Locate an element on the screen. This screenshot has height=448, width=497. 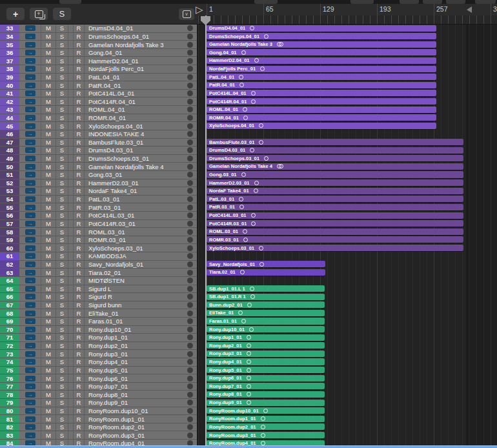
region: RonyRoom.dup3_01 is located at coordinates (266, 435).